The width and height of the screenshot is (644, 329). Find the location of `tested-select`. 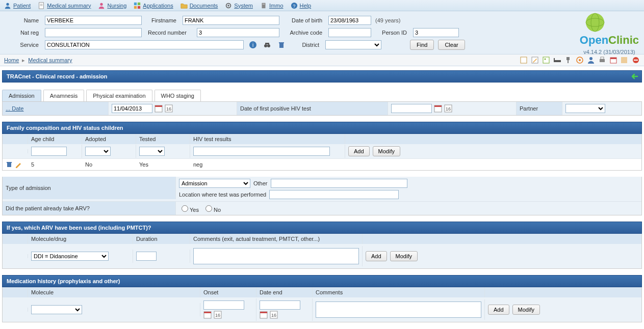

tested-select is located at coordinates (152, 151).